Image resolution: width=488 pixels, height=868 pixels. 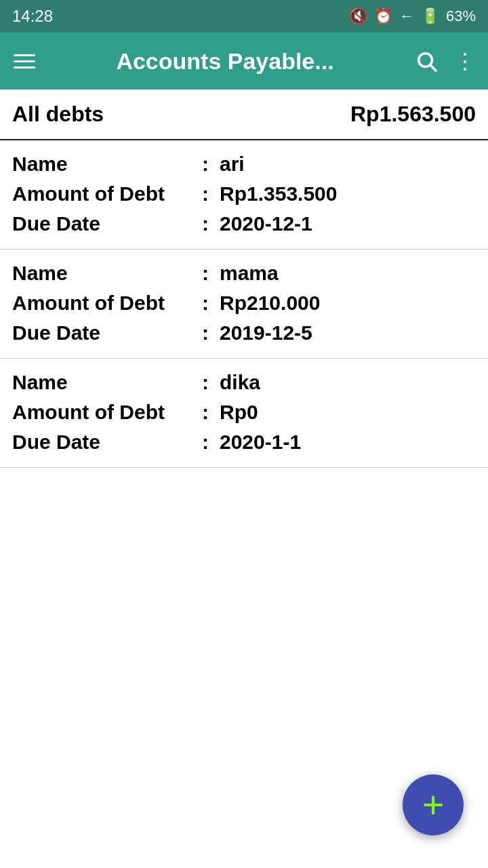 I want to click on debt-item: Name:mamaAmount of Debt:Rp210.000Due Dat…, so click(x=244, y=304).